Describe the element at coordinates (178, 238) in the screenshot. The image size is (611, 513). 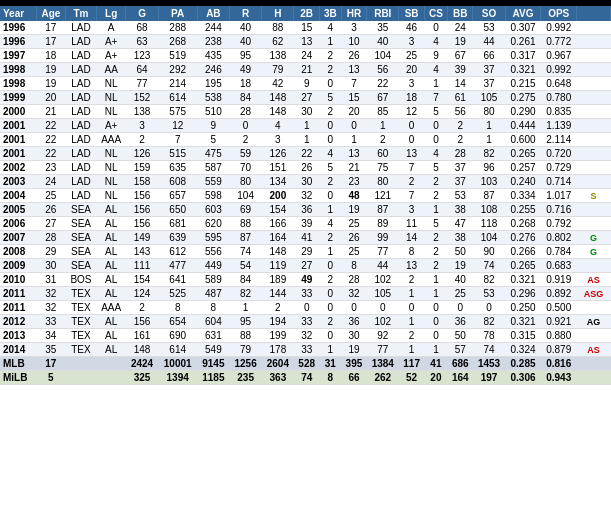
I see `cell-pa: 639` at that location.